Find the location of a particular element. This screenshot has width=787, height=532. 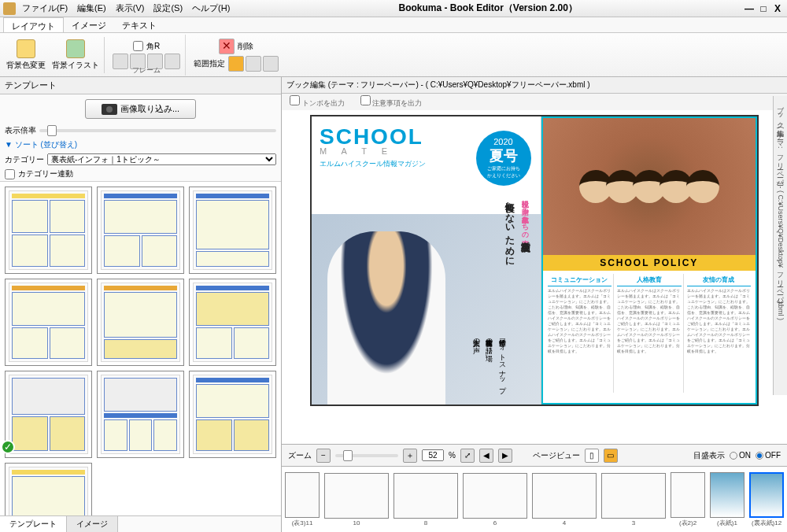

selected-check-icon: ✓ is located at coordinates (8, 447).